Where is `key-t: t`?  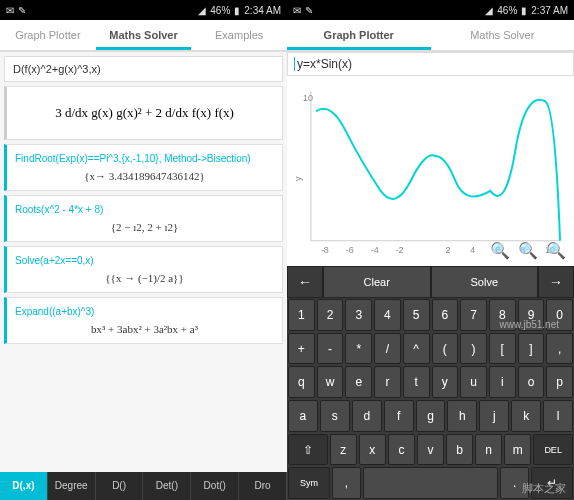 key-t: t is located at coordinates (416, 382).